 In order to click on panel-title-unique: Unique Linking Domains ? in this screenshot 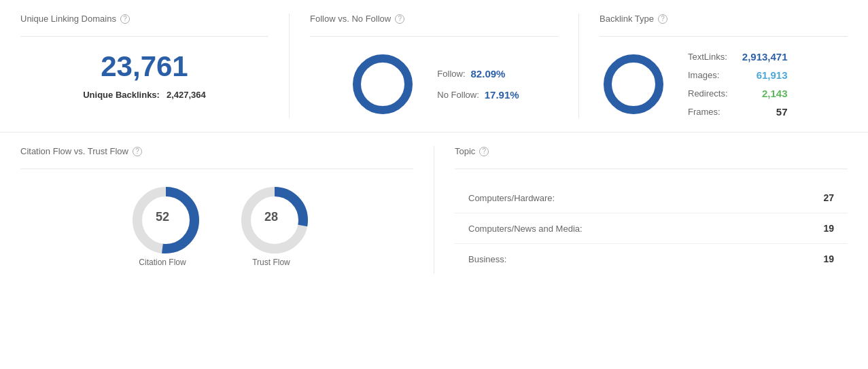, I will do `click(144, 19)`.